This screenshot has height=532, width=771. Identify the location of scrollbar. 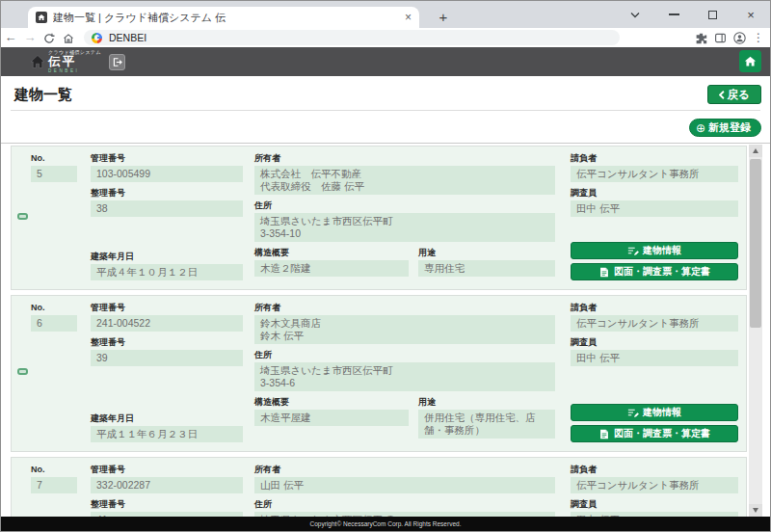
(756, 331).